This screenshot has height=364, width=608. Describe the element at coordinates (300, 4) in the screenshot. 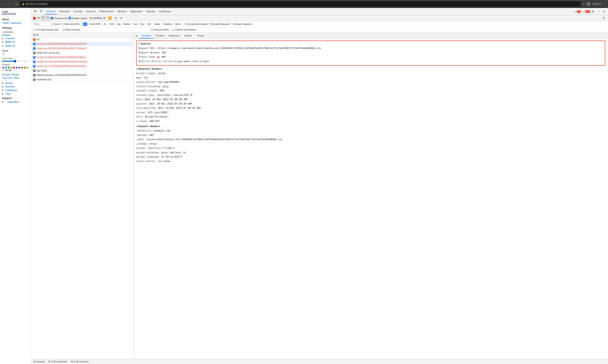

I see `address-bar: 🔒 127.0.0.1:1313/en/` at that location.